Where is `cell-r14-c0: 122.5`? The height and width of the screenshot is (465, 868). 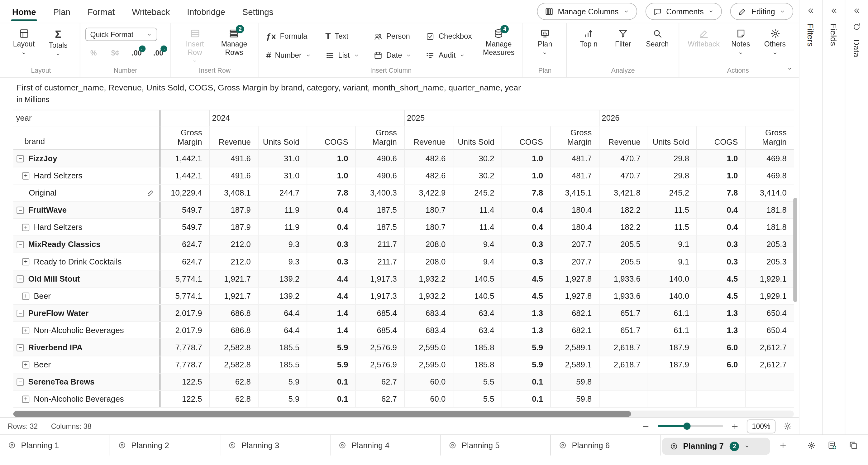
cell-r14-c0: 122.5 is located at coordinates (185, 399).